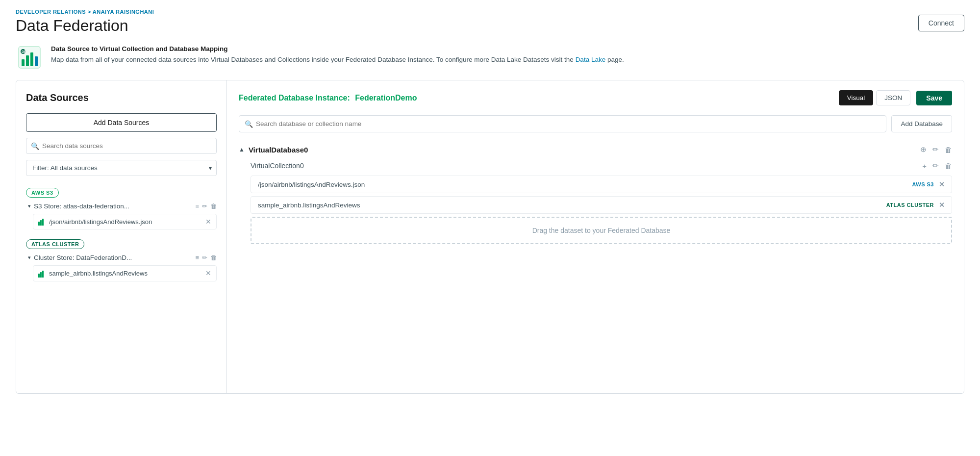 The image size is (980, 456). What do you see at coordinates (312, 60) in the screenshot?
I see `info-body: Map data from all of your connected data…` at bounding box center [312, 60].